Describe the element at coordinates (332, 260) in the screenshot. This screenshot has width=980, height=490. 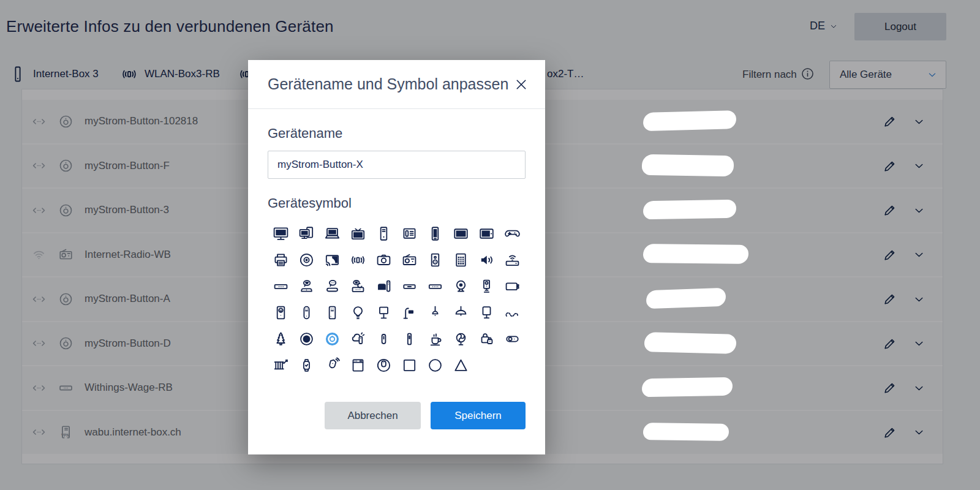
I see `device-symbol-screen-cast` at that location.